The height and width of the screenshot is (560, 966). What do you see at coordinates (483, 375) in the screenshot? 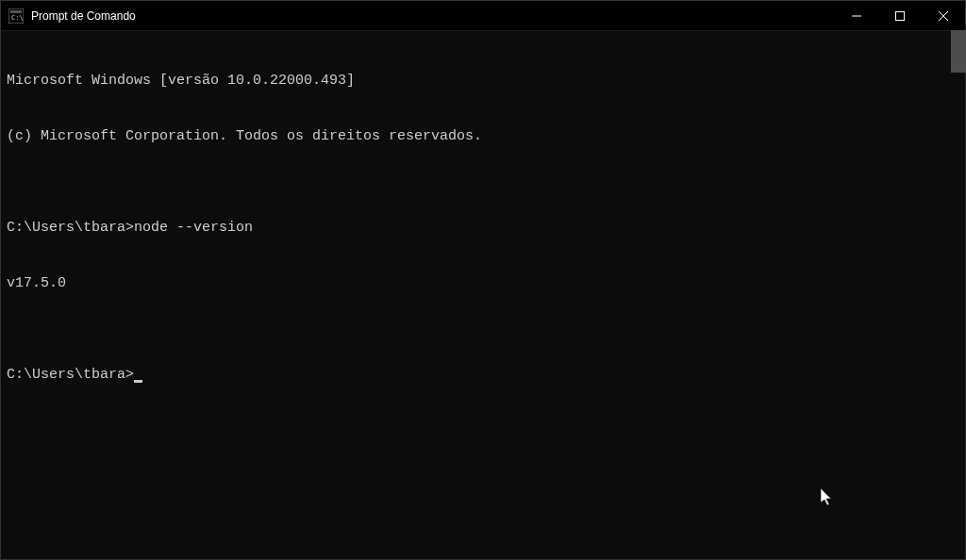
I see `terminal-line: C:\Users\tbara>` at bounding box center [483, 375].